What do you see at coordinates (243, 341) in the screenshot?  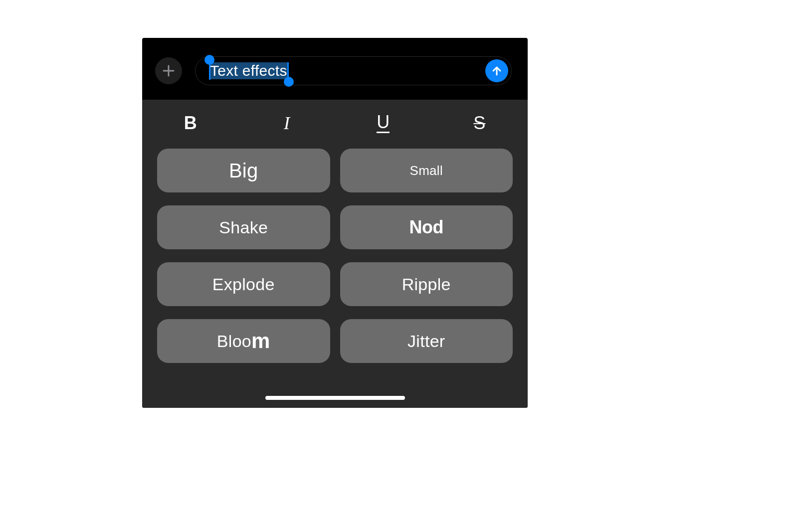 I see `effect-bloom-button: Bloom` at bounding box center [243, 341].